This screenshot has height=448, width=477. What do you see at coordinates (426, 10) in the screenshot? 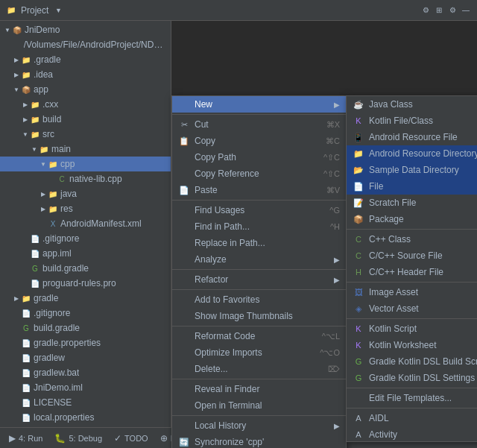
I see `settings-icon: ⚙` at bounding box center [426, 10].